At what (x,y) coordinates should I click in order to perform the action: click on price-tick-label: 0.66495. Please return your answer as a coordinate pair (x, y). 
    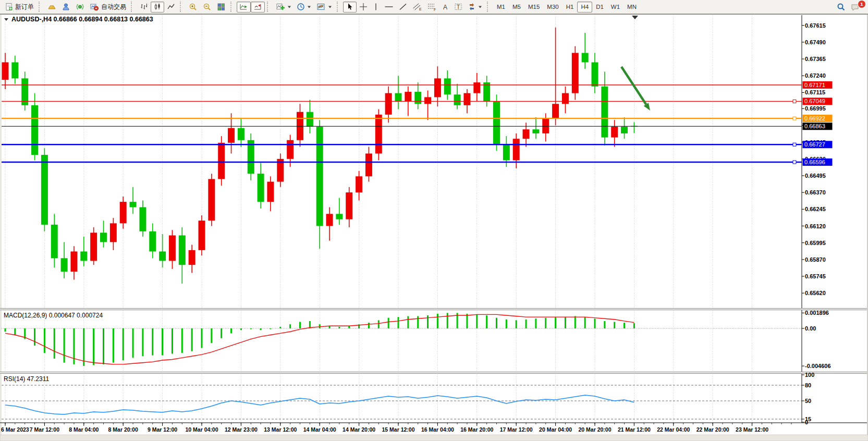
    Looking at the image, I should click on (815, 176).